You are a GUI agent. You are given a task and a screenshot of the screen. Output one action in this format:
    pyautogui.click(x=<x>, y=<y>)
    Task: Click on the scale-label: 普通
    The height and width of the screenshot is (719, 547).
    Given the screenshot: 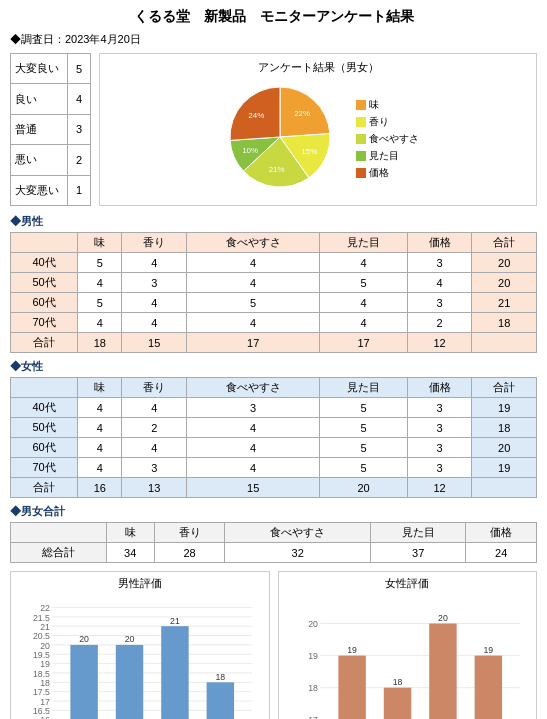 What is the action you would take?
    pyautogui.click(x=40, y=129)
    